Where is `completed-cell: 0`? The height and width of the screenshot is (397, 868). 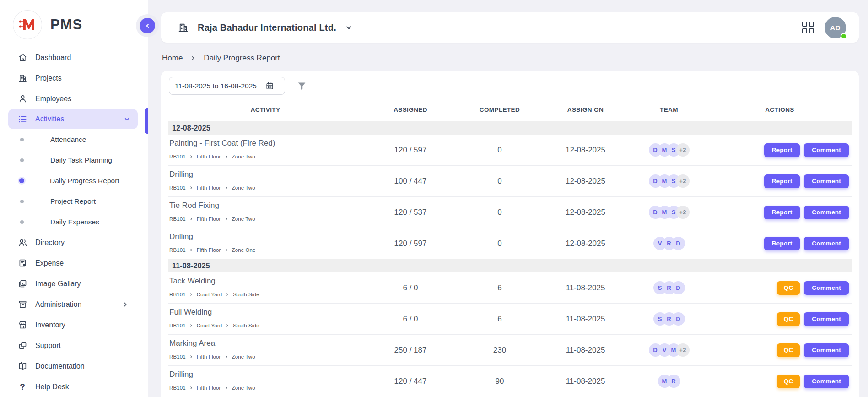
completed-cell: 0 is located at coordinates (500, 244).